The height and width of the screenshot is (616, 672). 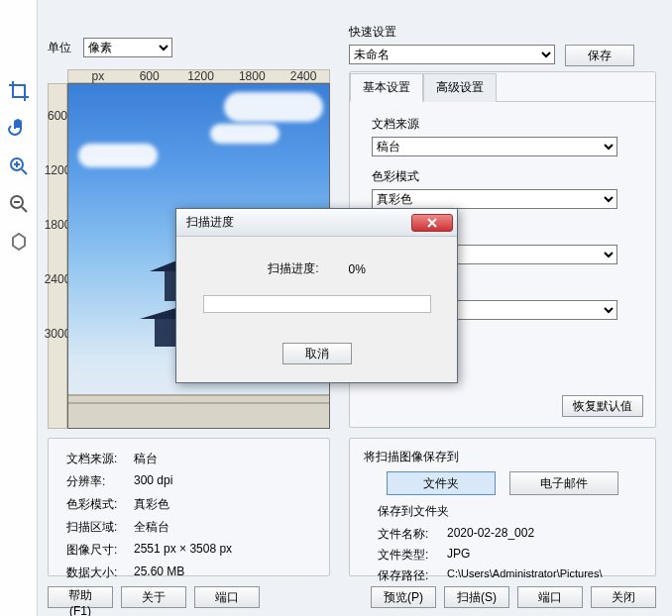 I want to click on scan-button: 扫描(S), so click(x=477, y=597).